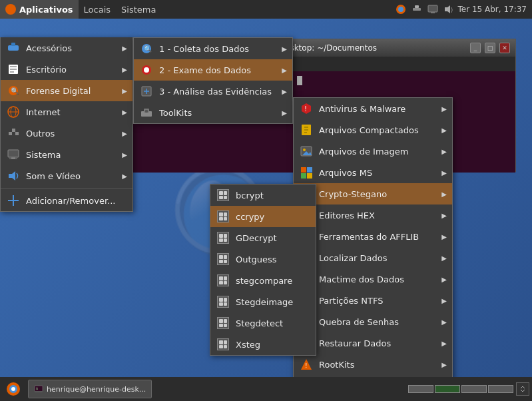  Describe the element at coordinates (373, 236) in the screenshot. I see `submenu3-afflib: Ferramentas do AFFLIB ▶` at that location.